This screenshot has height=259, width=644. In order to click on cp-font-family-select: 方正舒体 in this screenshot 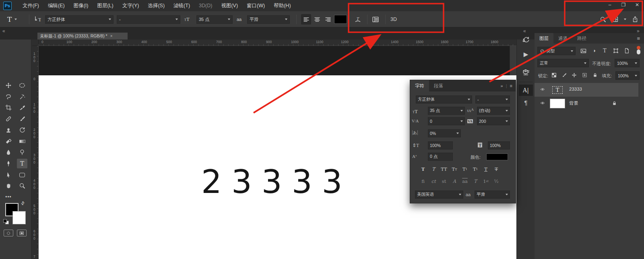, I will do `click(444, 99)`.